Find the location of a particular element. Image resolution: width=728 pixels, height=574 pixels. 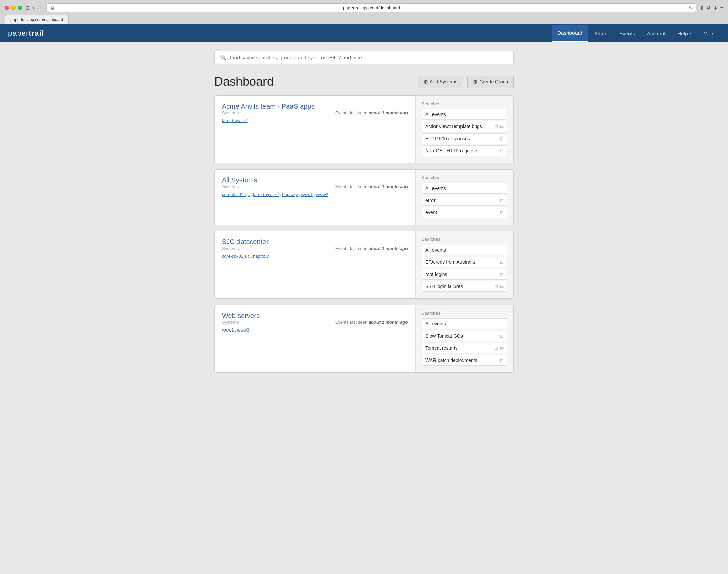

back-button: ‹ is located at coordinates (34, 8).